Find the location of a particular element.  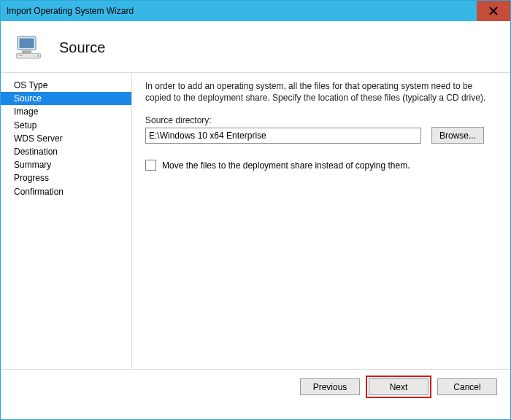

sidebar-item-label: WDS Server is located at coordinates (38, 139).